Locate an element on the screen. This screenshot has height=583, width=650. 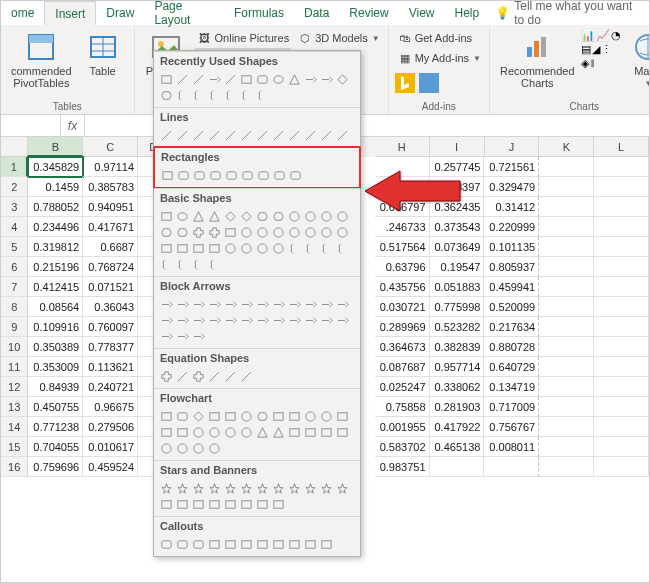
cell: .246733 is located at coordinates (402, 227).